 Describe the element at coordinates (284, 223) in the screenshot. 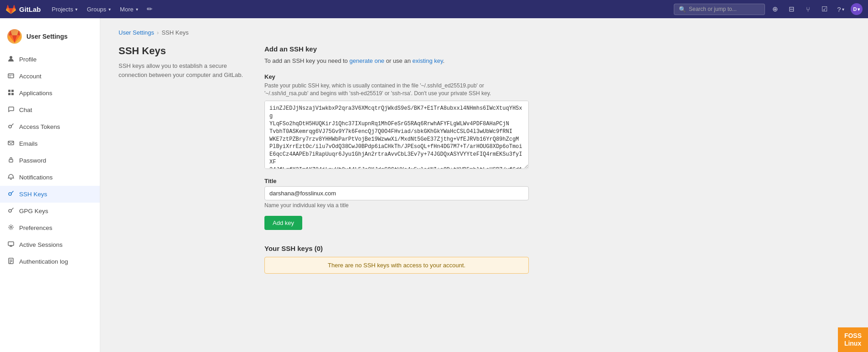

I see `add-key-button: Add key` at that location.